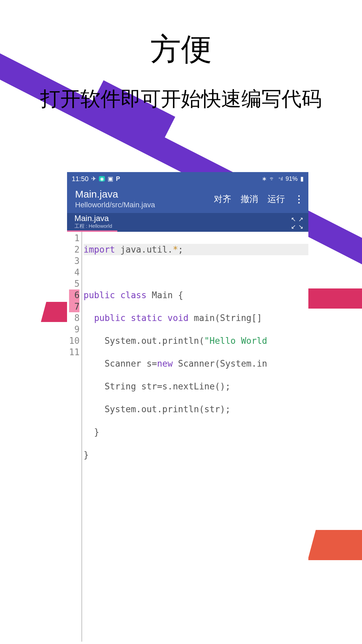 The image size is (362, 644). What do you see at coordinates (188, 199) in the screenshot?
I see `app-bar: Main.java Helloworld/src/Main.java 对齐 撤消…` at bounding box center [188, 199].